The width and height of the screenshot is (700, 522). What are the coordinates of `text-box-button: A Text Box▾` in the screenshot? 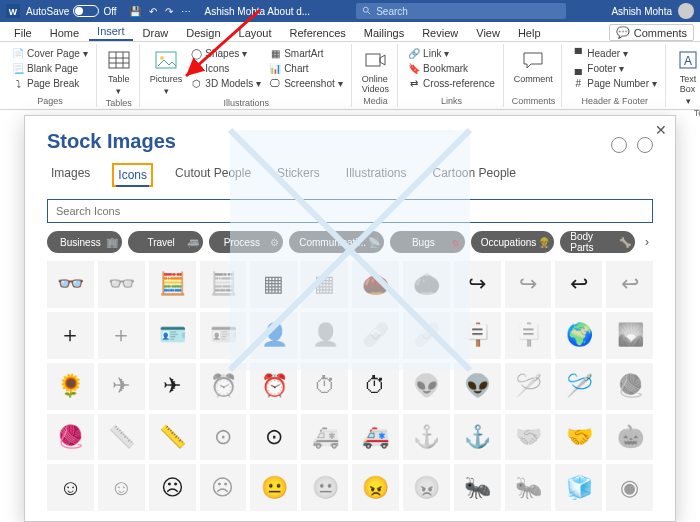 It's located at (687, 77).